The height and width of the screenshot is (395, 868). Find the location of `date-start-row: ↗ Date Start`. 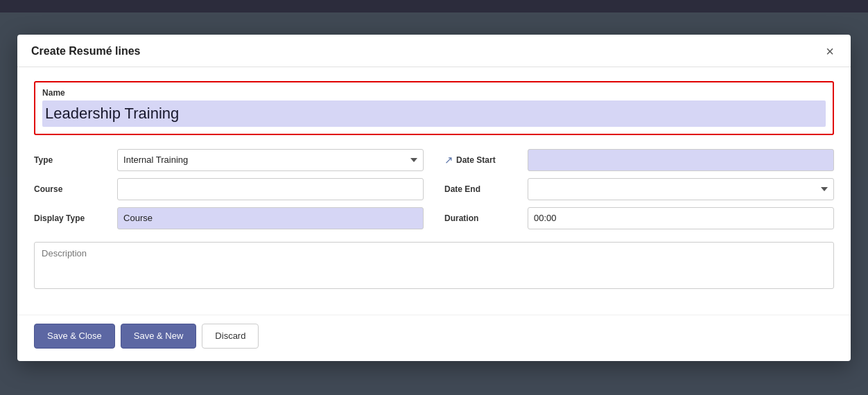

date-start-row: ↗ Date Start is located at coordinates (639, 160).